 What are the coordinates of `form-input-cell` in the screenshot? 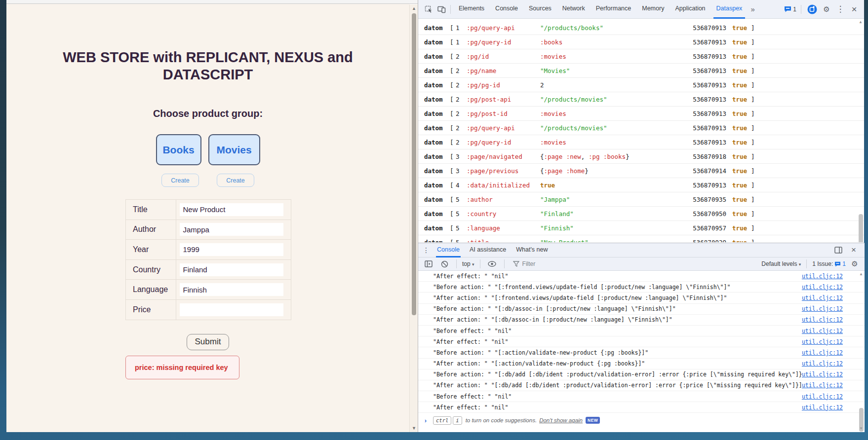 It's located at (234, 290).